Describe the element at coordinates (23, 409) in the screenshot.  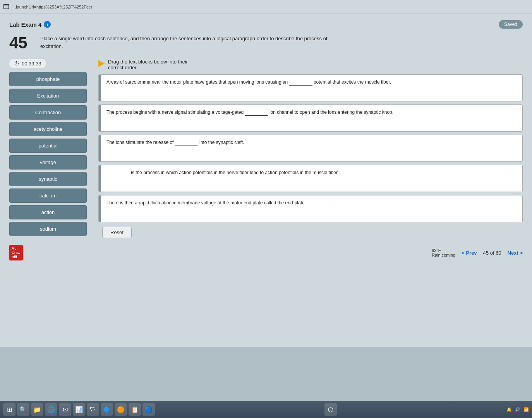
I see `search-taskbar-button: 🔍` at that location.